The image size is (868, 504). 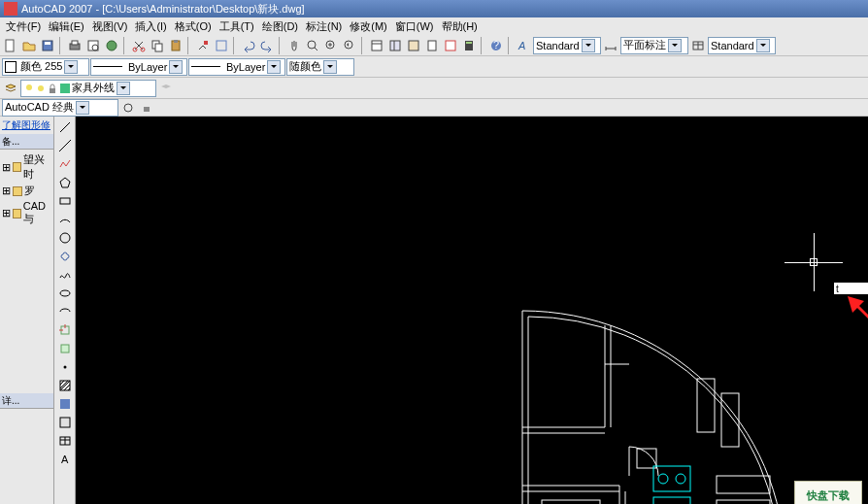 I want to click on tree-item: ⊞CAD与, so click(x=27, y=214).